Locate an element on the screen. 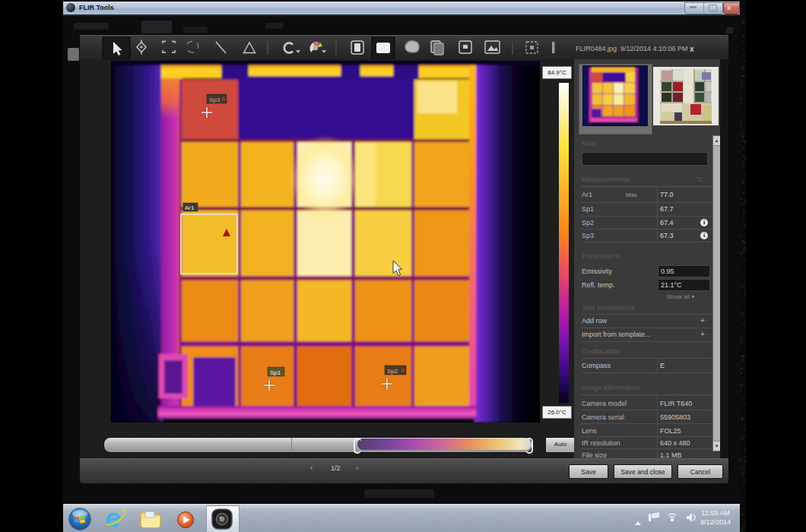 Image resolution: width=806 pixels, height=532 pixels. svg-text: Sp1 is located at coordinates (275, 372).